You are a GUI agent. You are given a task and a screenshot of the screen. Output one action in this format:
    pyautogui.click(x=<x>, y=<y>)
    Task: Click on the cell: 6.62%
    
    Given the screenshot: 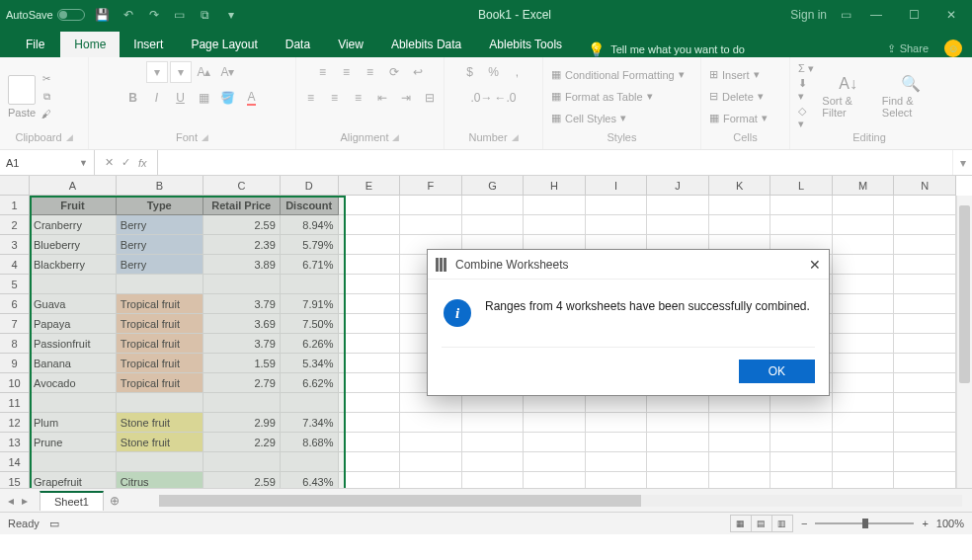 What is the action you would take?
    pyautogui.click(x=310, y=383)
    